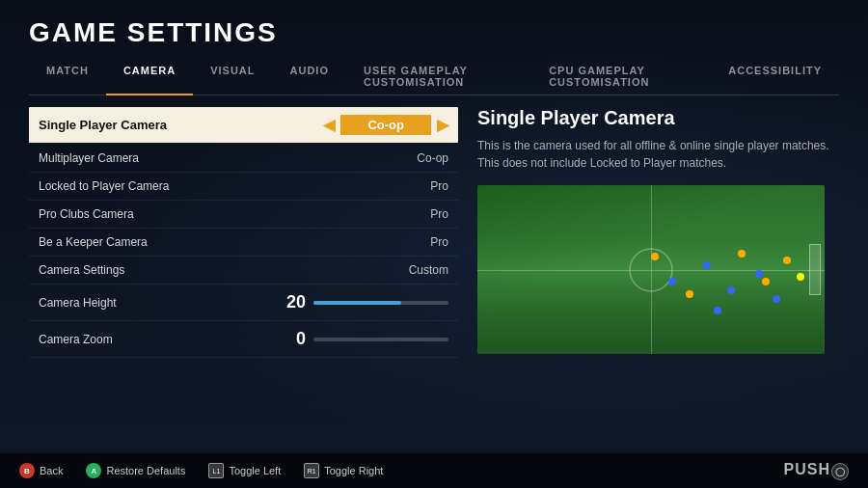 The height and width of the screenshot is (488, 868). Describe the element at coordinates (243, 243) in the screenshot. I see `setting-row-keeper-camera: Be a Keeper Camera Pro` at that location.